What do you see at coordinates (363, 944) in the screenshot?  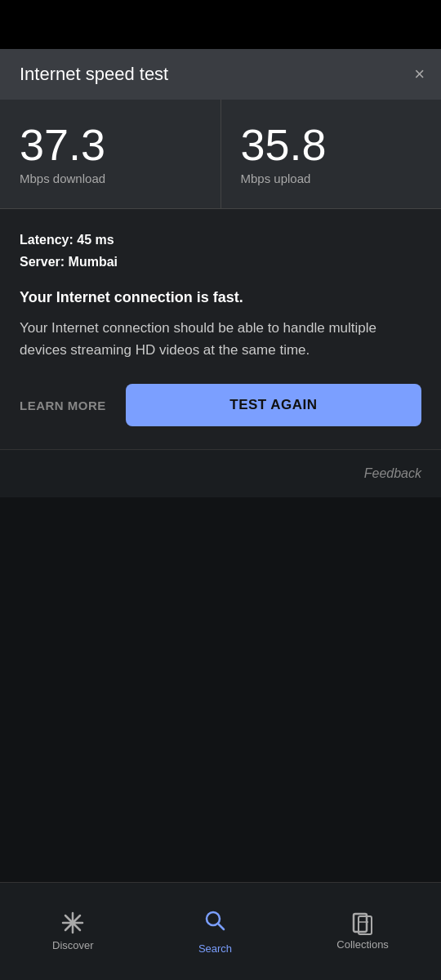 I see `collections-label: Collections` at bounding box center [363, 944].